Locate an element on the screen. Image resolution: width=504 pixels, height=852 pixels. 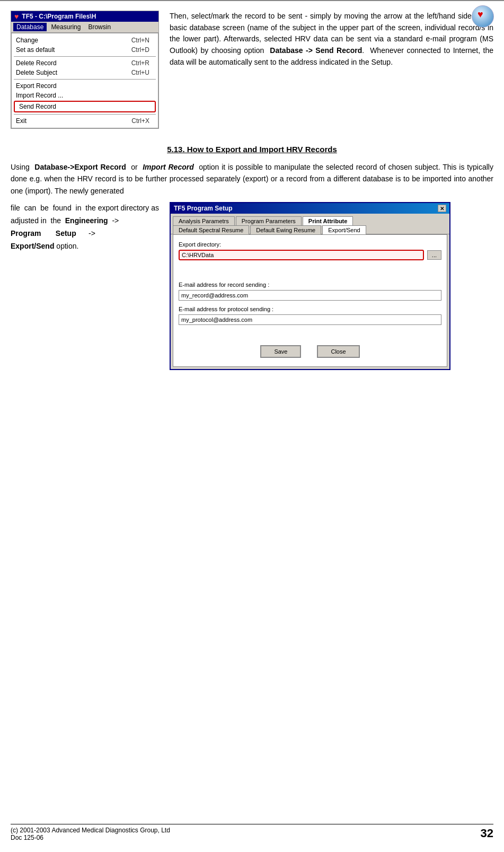
menu-item-import-record: Import Record ... is located at coordinates (85, 95).